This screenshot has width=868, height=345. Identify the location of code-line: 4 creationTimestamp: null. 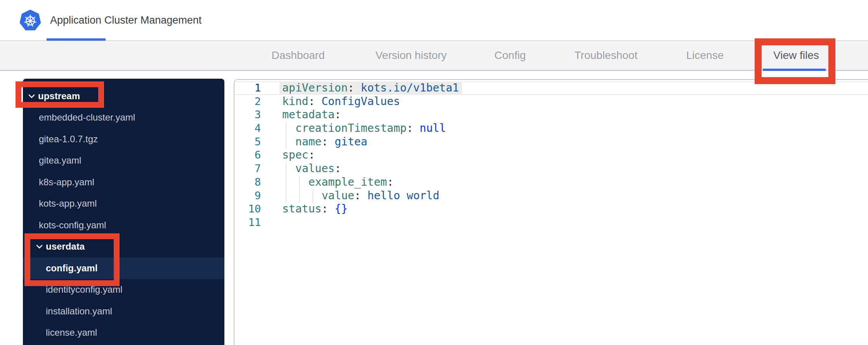
(551, 129).